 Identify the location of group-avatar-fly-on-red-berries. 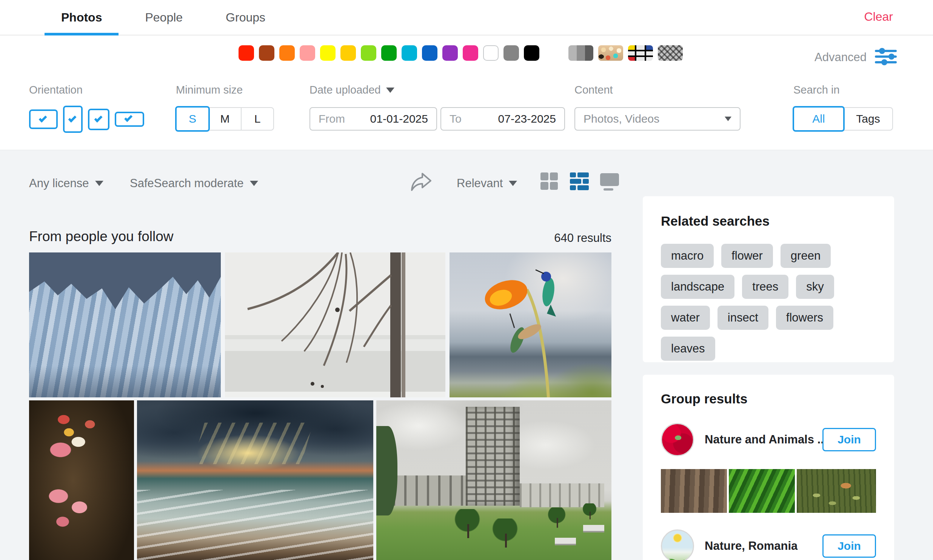
(677, 440).